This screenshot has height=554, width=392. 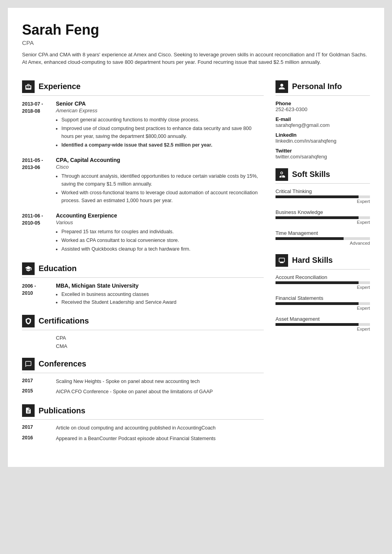 What do you see at coordinates (160, 294) in the screenshot?
I see `edu-content: MBA, Michigan State University Excelled …` at bounding box center [160, 294].